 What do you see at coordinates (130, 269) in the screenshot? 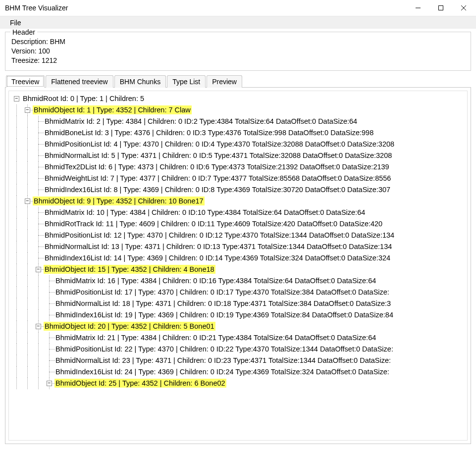
I see `tree-node-object: BhmidObject Id: 15 | Type: 4352 | Childr…` at bounding box center [130, 269].